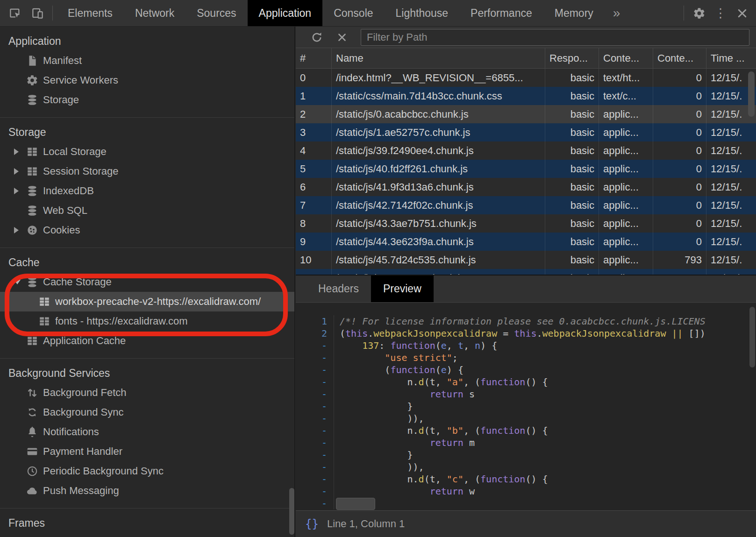 The width and height of the screenshot is (756, 537). I want to click on sidebar-scrollbar, so click(292, 511).